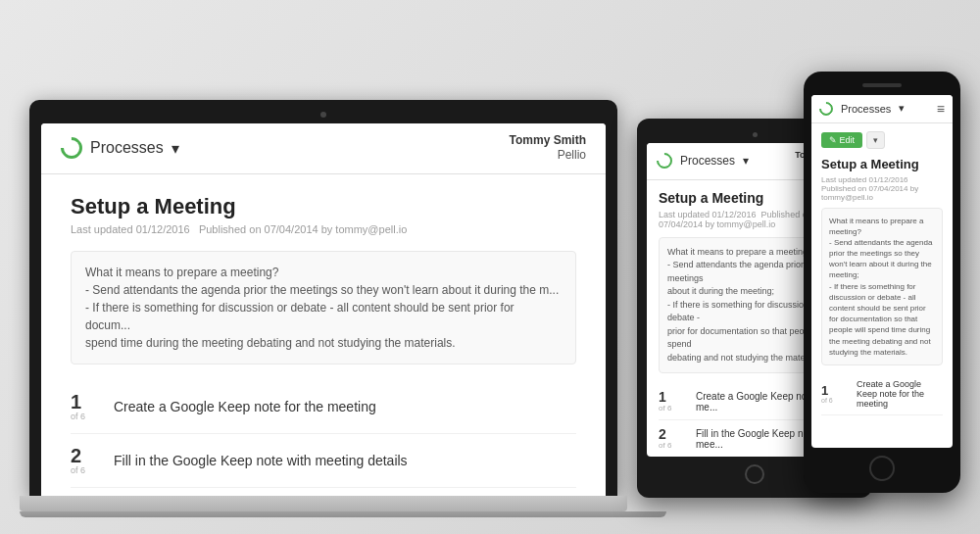  I want to click on laptop-camera, so click(323, 115).